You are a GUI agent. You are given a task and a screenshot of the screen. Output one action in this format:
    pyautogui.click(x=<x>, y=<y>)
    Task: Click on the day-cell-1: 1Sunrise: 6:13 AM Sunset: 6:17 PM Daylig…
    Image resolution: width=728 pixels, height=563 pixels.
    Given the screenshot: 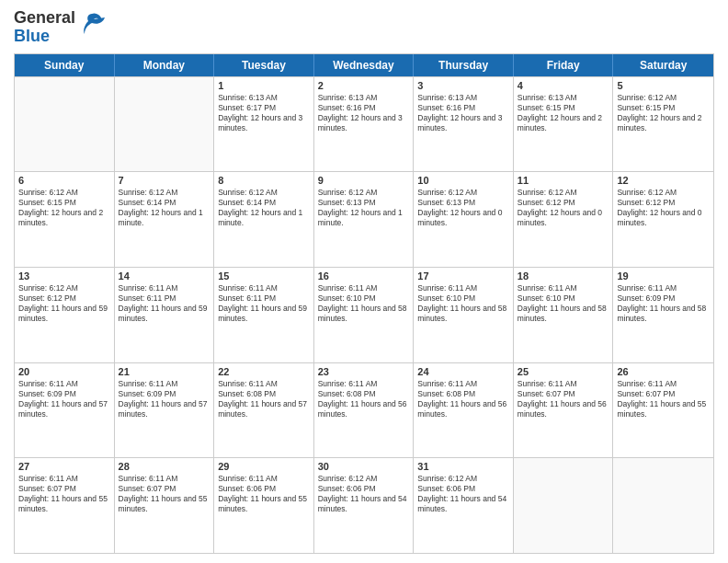 What is the action you would take?
    pyautogui.click(x=265, y=125)
    